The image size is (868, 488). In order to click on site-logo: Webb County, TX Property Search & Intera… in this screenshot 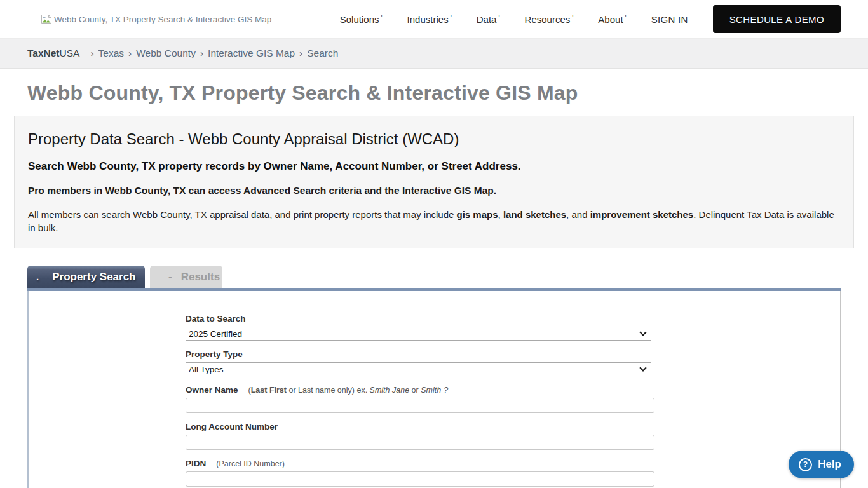, I will do `click(156, 19)`.